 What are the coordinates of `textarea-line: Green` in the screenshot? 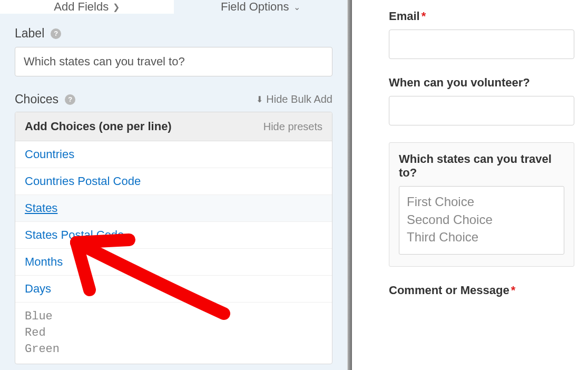 It's located at (174, 350).